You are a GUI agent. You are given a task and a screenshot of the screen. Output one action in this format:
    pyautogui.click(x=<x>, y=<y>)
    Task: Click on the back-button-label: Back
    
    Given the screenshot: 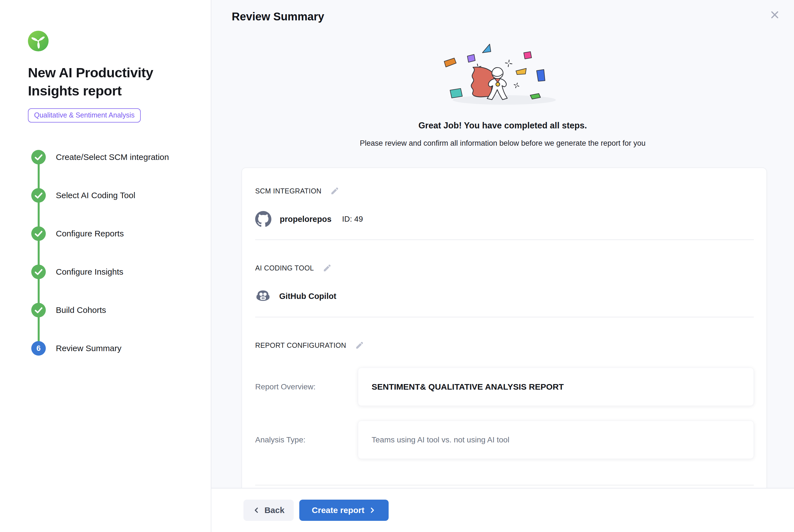 What is the action you would take?
    pyautogui.click(x=274, y=510)
    